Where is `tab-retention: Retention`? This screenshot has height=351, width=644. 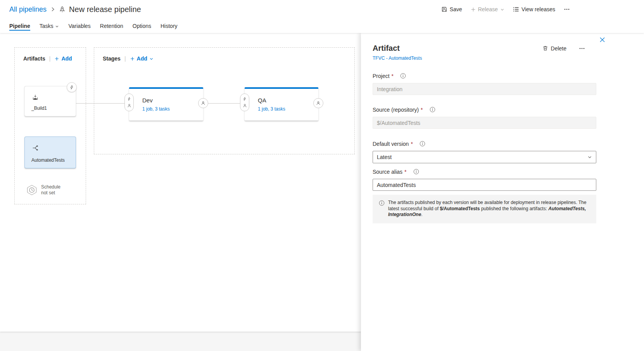
tab-retention: Retention is located at coordinates (112, 26).